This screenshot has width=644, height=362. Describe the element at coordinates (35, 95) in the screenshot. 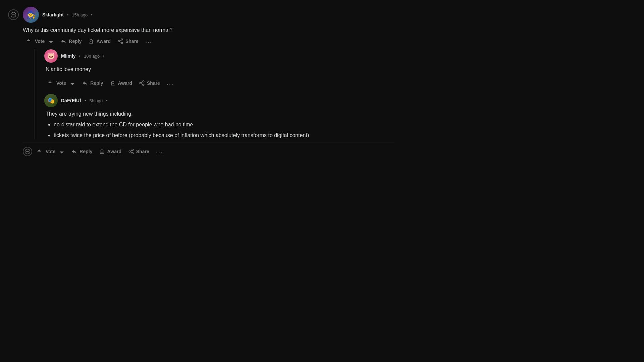

I see `thread-line` at that location.